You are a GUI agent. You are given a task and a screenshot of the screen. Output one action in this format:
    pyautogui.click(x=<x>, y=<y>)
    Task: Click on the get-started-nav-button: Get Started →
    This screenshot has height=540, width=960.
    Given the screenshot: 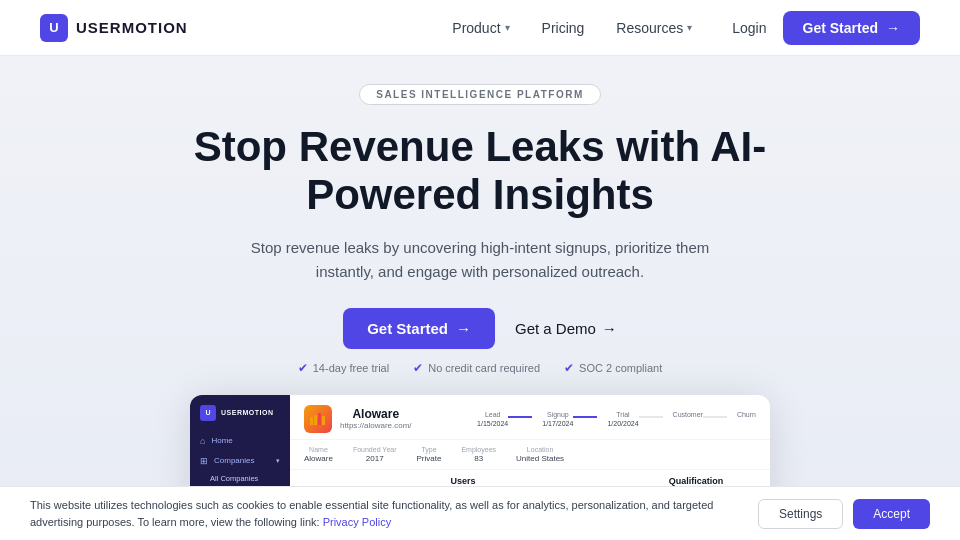 What is the action you would take?
    pyautogui.click(x=852, y=28)
    